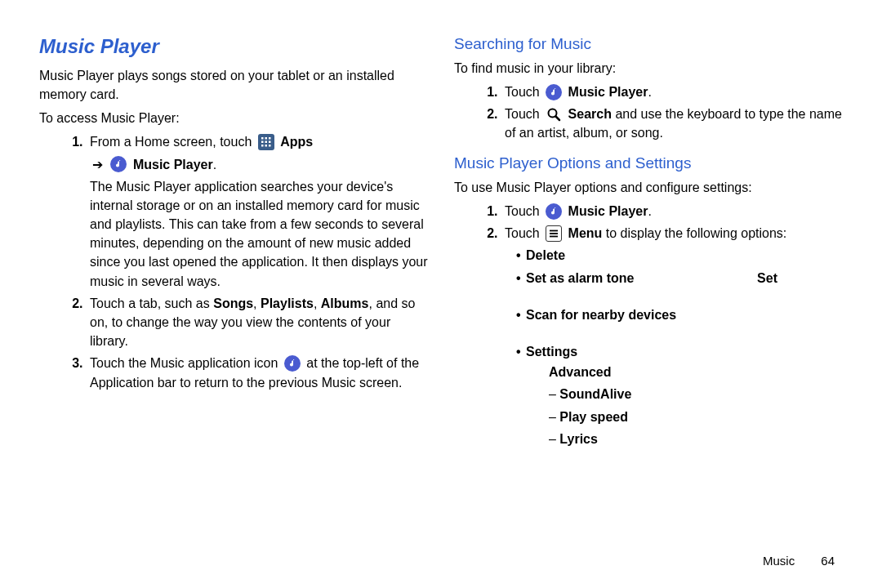 This screenshot has width=882, height=588. I want to click on searching-heading: Searching for Music, so click(648, 44).